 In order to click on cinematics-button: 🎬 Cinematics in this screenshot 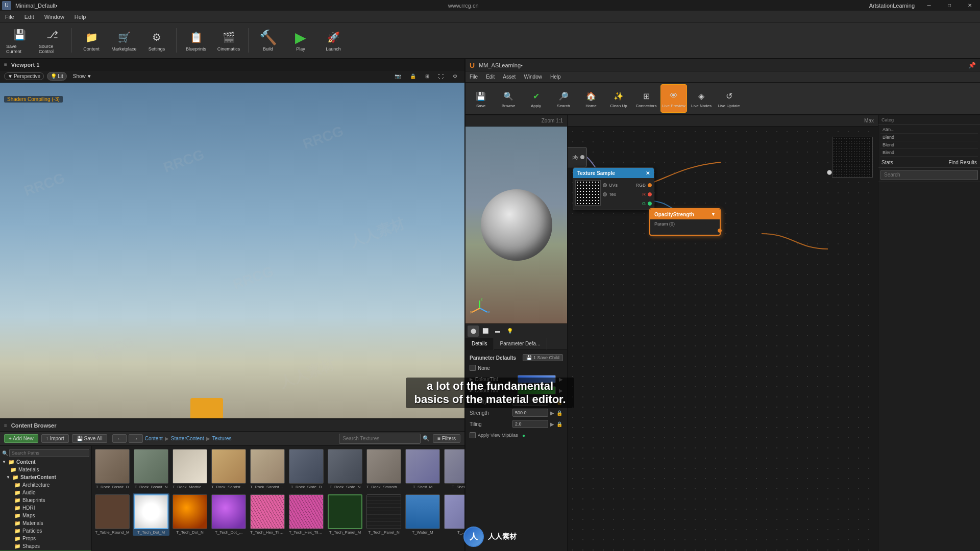, I will do `click(229, 40)`.